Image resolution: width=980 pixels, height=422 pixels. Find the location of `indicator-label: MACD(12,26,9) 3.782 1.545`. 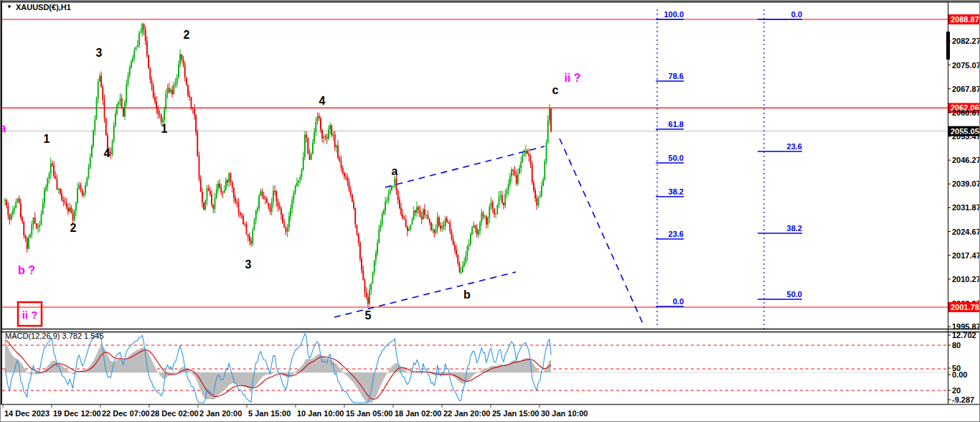

indicator-label: MACD(12,26,9) 3.782 1.545 is located at coordinates (55, 336).